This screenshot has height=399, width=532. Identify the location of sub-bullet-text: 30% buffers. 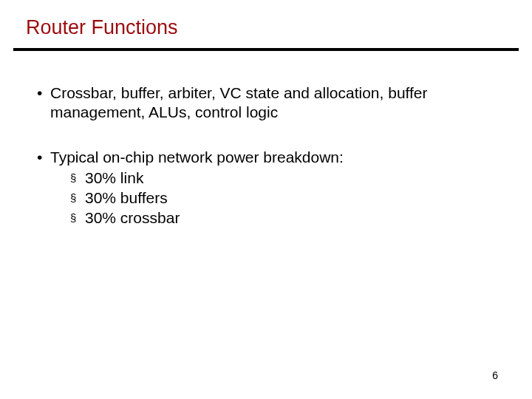
(126, 198).